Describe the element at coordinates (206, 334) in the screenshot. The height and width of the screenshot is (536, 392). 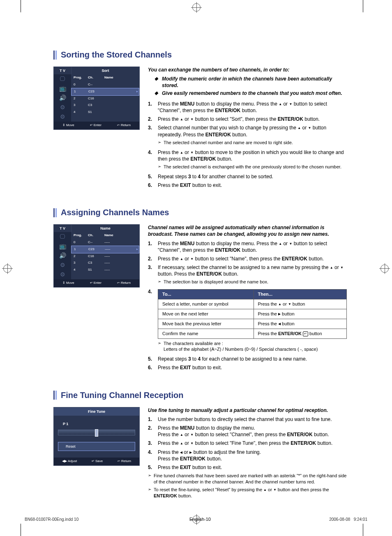
I see `table-cell: Confirm the name` at that location.